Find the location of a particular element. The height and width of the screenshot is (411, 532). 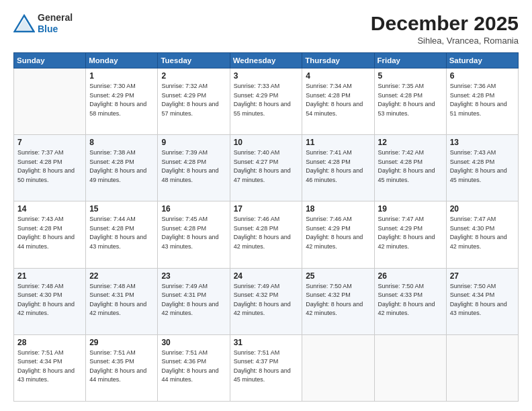

calendar-cell: 17Sunrise: 7:46 AMSunset: 4:28 PMDayligh… is located at coordinates (266, 235).